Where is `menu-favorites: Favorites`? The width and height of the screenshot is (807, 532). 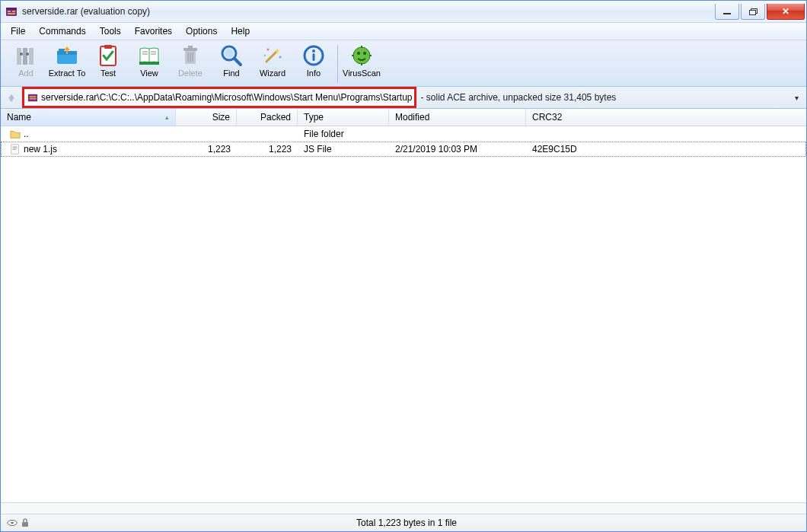 menu-favorites: Favorites is located at coordinates (154, 31).